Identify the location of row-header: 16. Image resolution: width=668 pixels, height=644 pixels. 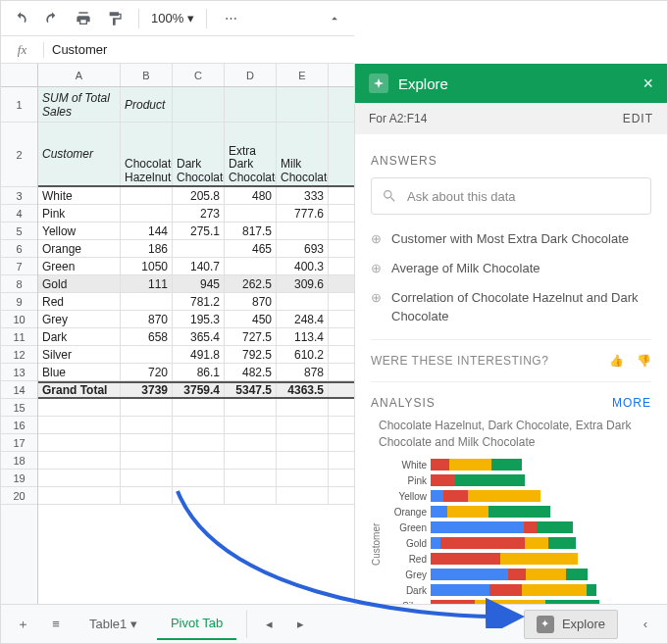
(20, 425).